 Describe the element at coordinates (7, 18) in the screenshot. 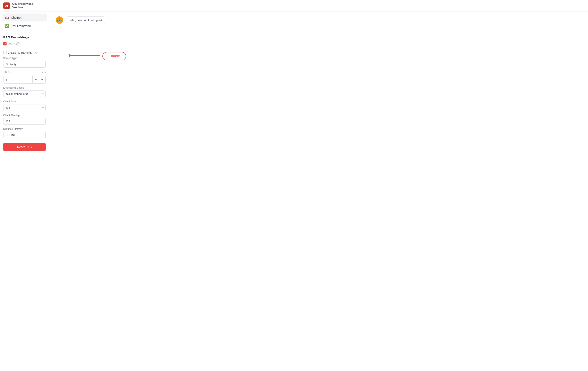

I see `chatbot-icon: 🤖` at that location.